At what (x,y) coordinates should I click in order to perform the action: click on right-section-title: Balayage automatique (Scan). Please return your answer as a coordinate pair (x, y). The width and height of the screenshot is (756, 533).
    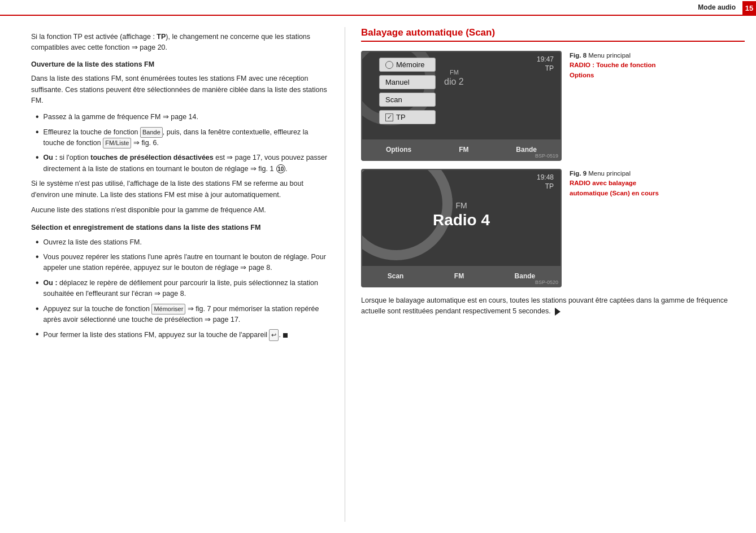
    Looking at the image, I should click on (553, 34).